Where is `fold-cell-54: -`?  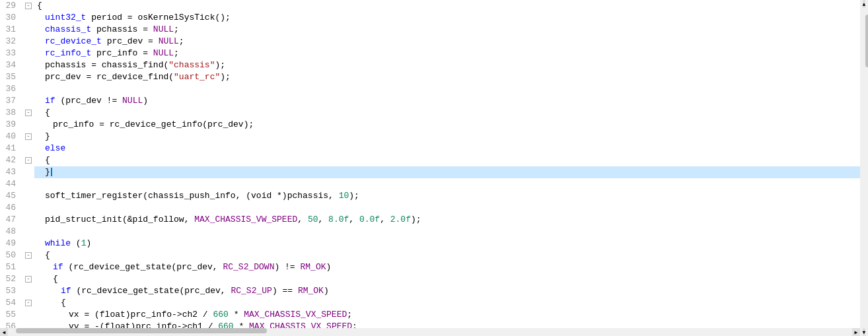 fold-cell-54: - is located at coordinates (29, 303).